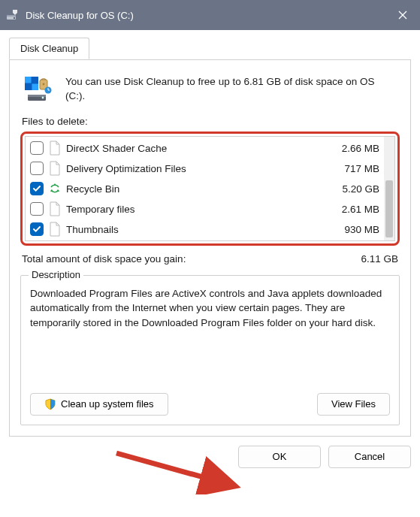 Image resolution: width=420 pixels, height=517 pixels. I want to click on total-label: Total amount of disk space you gain:, so click(191, 258).